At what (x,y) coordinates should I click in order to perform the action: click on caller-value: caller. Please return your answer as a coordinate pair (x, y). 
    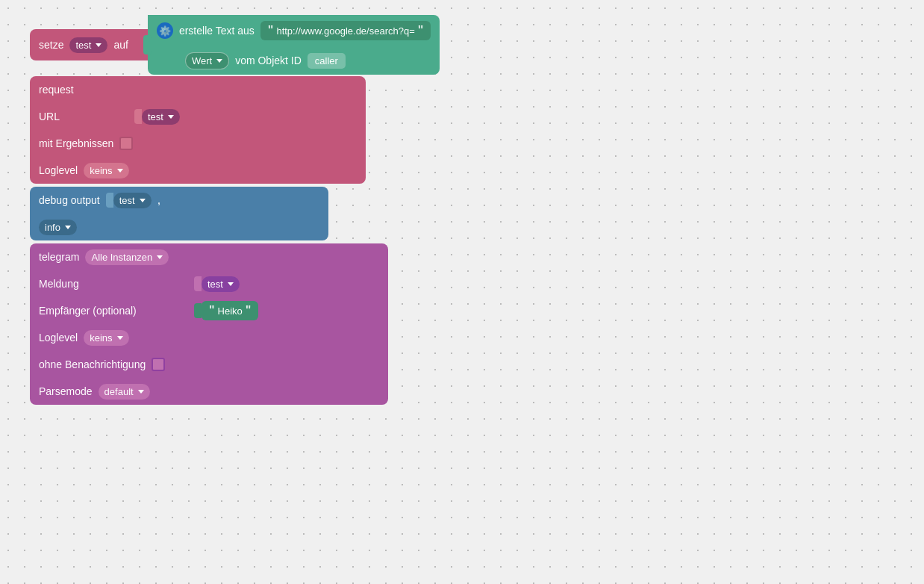
    Looking at the image, I should click on (327, 61).